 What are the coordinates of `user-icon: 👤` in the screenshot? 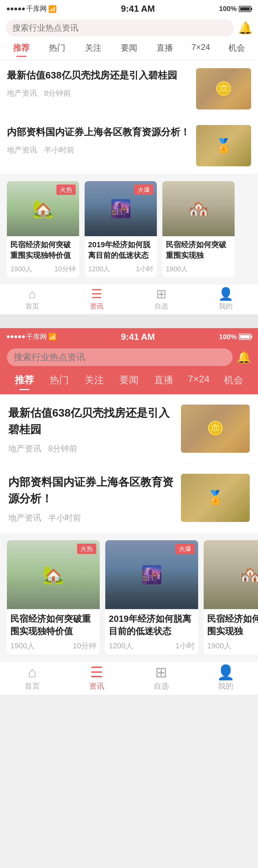 It's located at (226, 294).